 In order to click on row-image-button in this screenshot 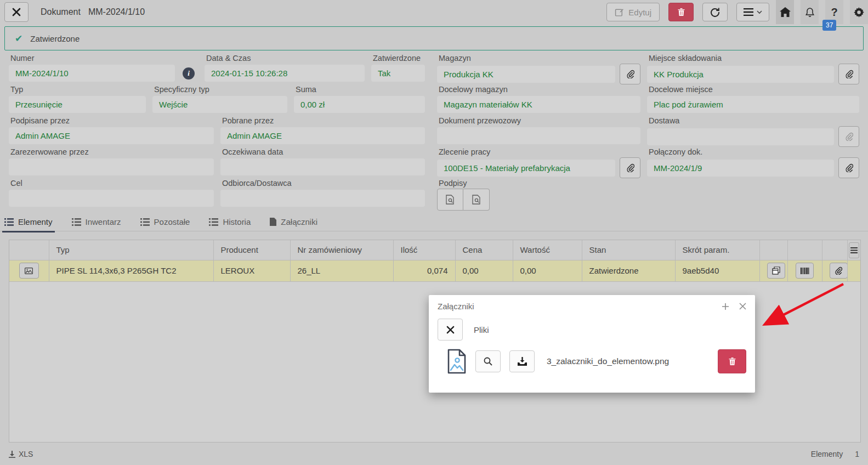, I will do `click(29, 271)`.